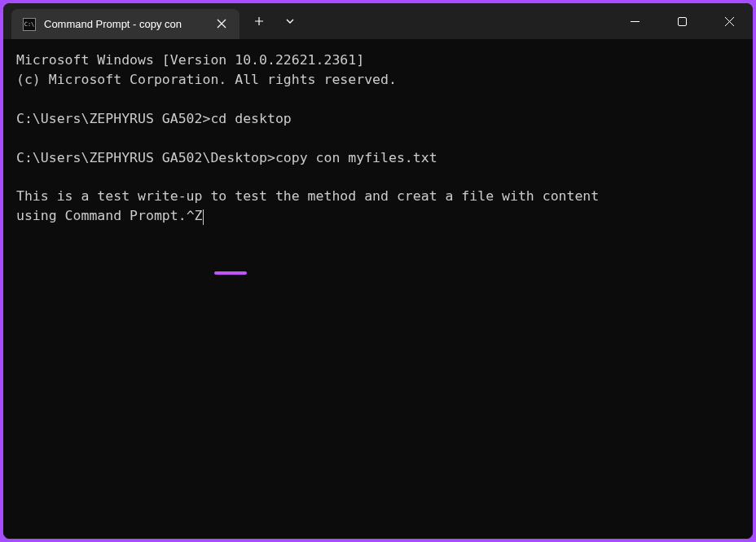 Image resolution: width=756 pixels, height=542 pixels. Describe the element at coordinates (231, 273) in the screenshot. I see `highlight-underline` at that location.